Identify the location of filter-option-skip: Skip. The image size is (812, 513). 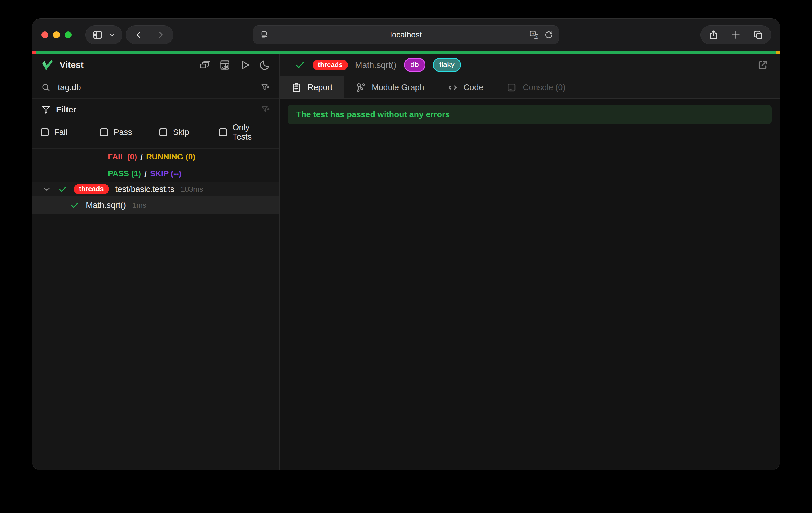
(189, 132).